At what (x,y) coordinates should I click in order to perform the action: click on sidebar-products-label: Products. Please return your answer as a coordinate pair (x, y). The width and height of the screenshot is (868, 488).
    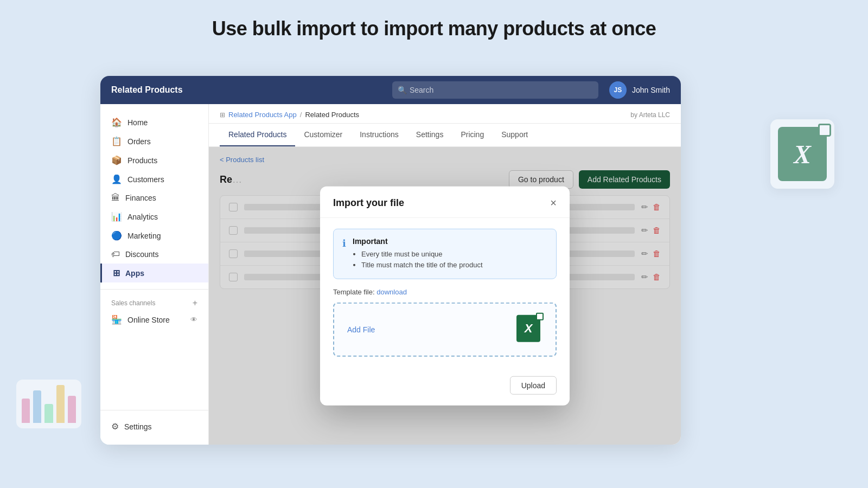
    Looking at the image, I should click on (142, 160).